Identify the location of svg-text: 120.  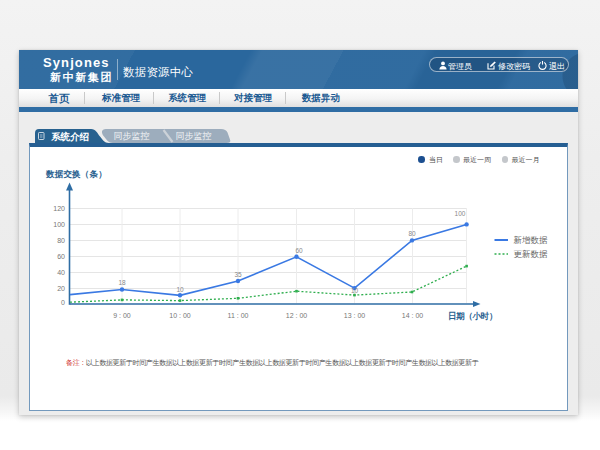
(59, 208).